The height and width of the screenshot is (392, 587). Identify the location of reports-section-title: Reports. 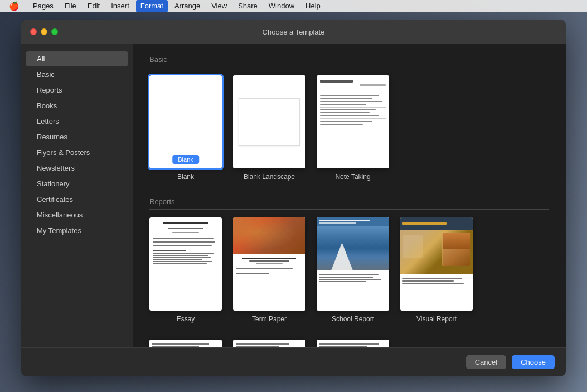
(349, 204).